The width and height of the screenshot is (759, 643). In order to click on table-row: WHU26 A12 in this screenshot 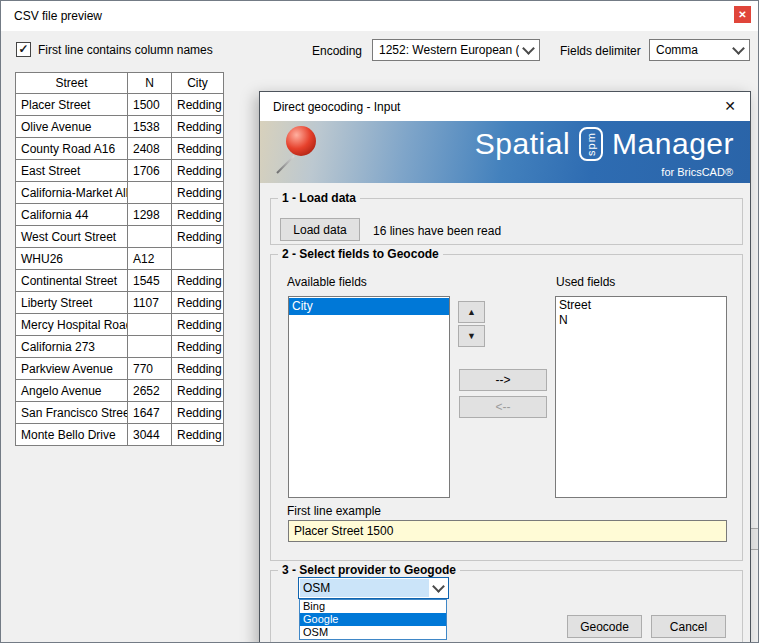, I will do `click(120, 259)`.